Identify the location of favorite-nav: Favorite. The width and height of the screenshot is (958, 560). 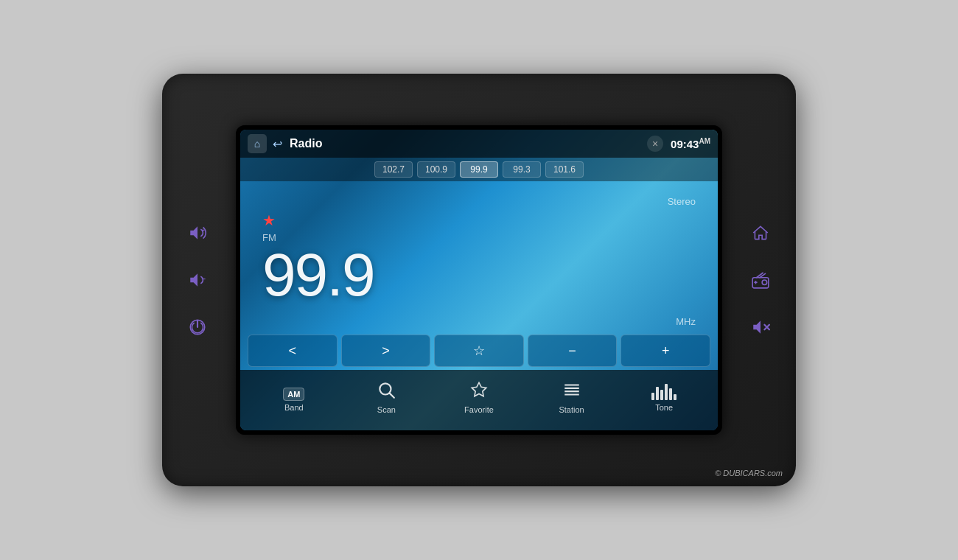
(479, 397).